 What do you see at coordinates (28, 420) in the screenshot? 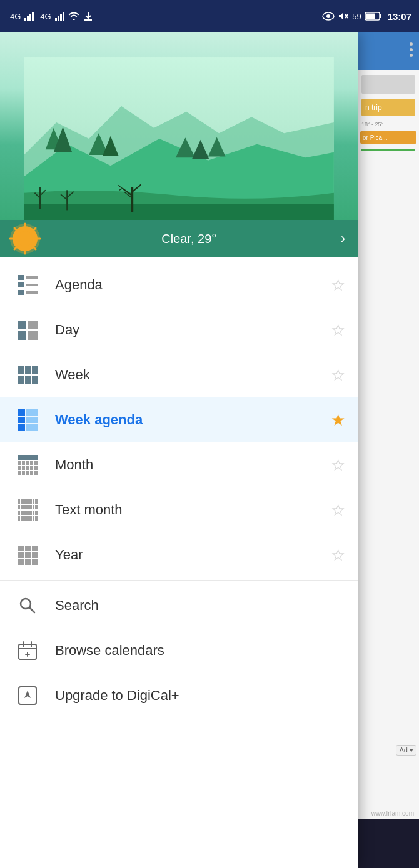
I see `week-agenda-icon` at bounding box center [28, 420].